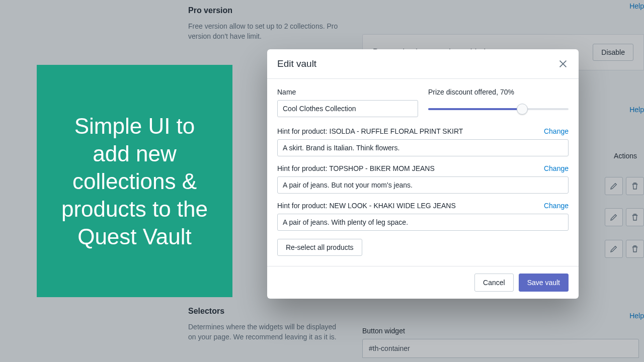 This screenshot has height=362, width=644. I want to click on promo-callout-text: Simple UI to add new collections & produ…, so click(135, 181).